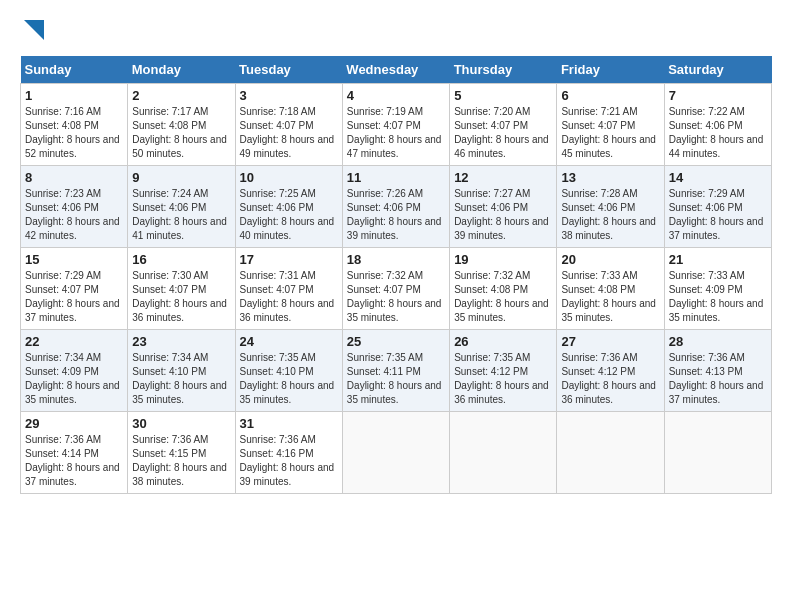 This screenshot has height=612, width=792. Describe the element at coordinates (610, 70) in the screenshot. I see `weekday-header-friday: Friday` at that location.